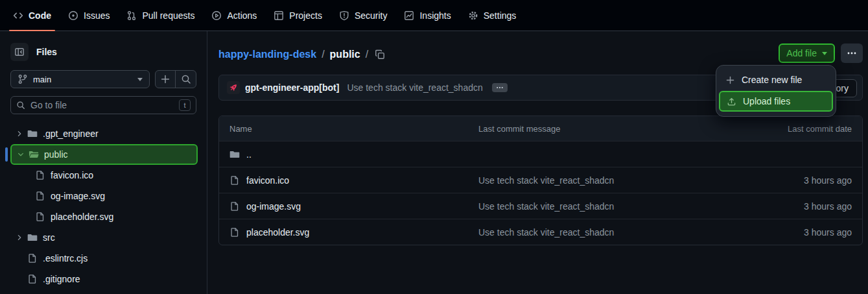 The width and height of the screenshot is (868, 294). Describe the element at coordinates (104, 175) in the screenshot. I see `tree-item-favicon: favicon.ico` at that location.